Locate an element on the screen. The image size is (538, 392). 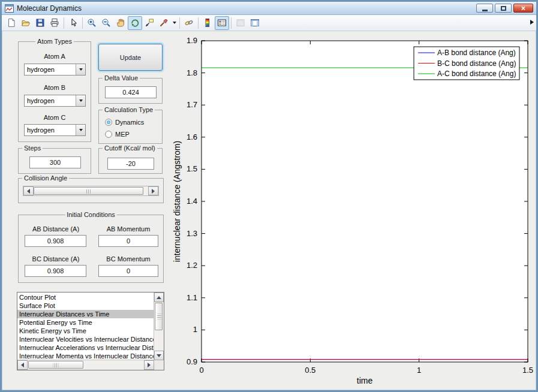
radio-dynamics-label: Dynamics is located at coordinates (130, 122).